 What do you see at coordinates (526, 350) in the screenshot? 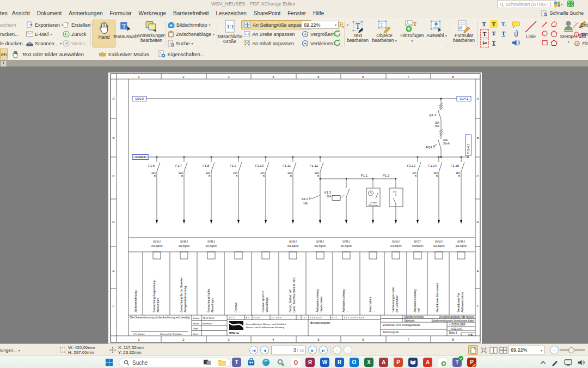
I see `status-zoom-combo: 69,22%▾` at bounding box center [526, 350].